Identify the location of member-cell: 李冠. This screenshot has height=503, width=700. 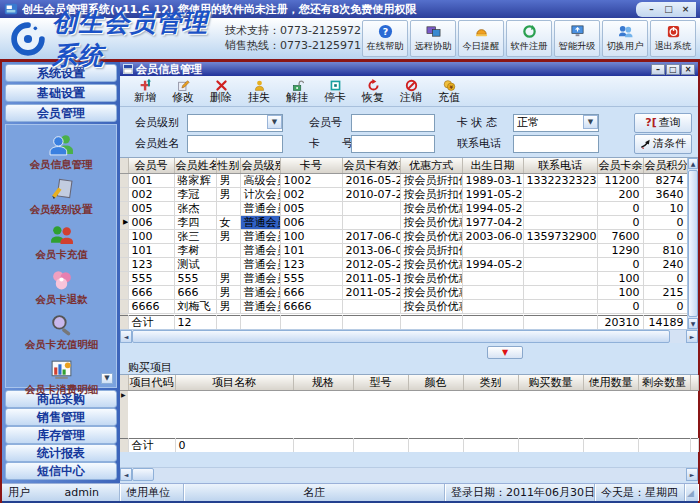
(195, 195).